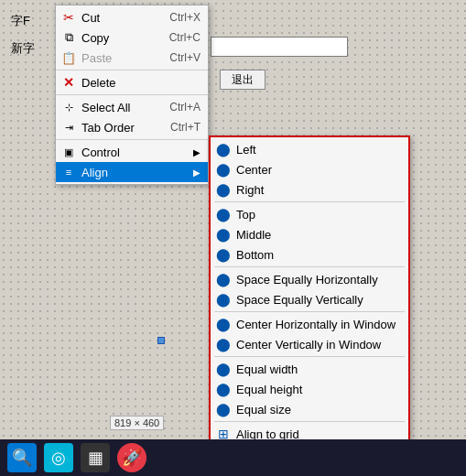  Describe the element at coordinates (69, 59) in the screenshot. I see `paste-icon: 📋` at that location.